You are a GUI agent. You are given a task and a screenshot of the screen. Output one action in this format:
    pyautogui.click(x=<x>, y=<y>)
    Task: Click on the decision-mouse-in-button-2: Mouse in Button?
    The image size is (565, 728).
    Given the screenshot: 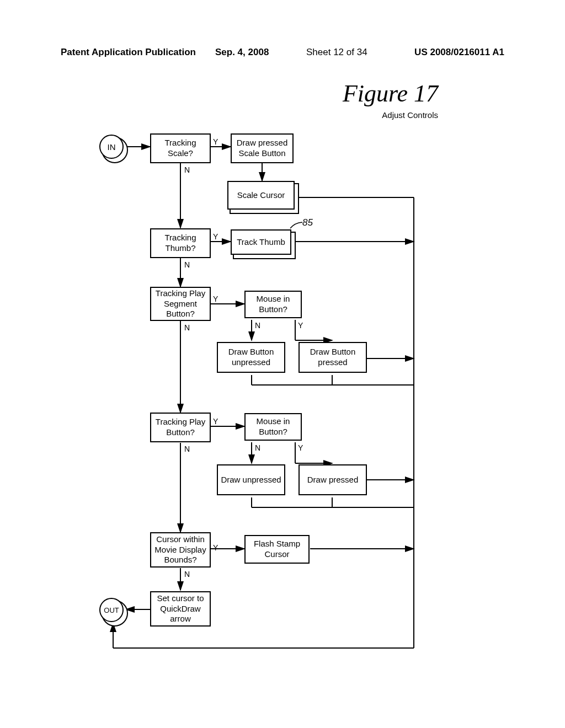 What is the action you would take?
    pyautogui.click(x=273, y=427)
    